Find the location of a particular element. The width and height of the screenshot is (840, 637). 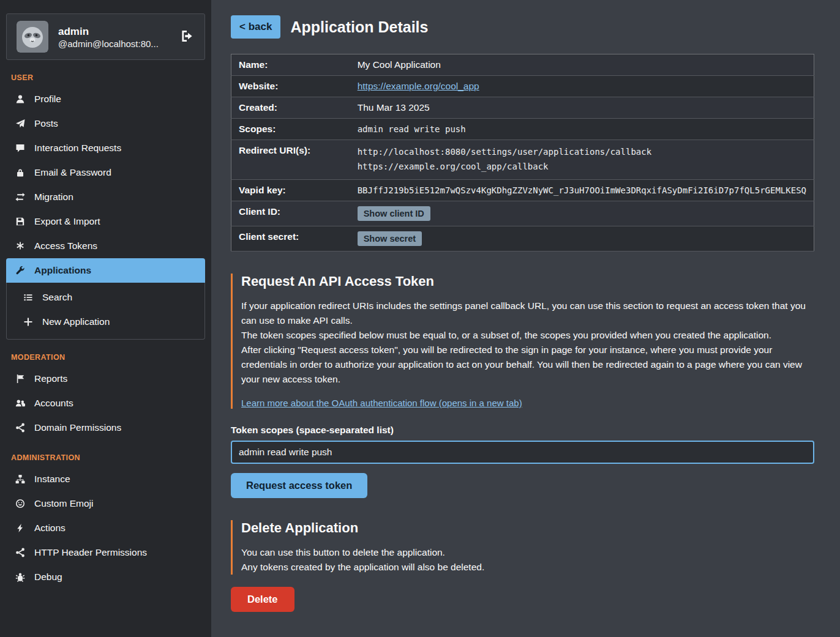

sidebar-item-debug: Debug is located at coordinates (105, 577).